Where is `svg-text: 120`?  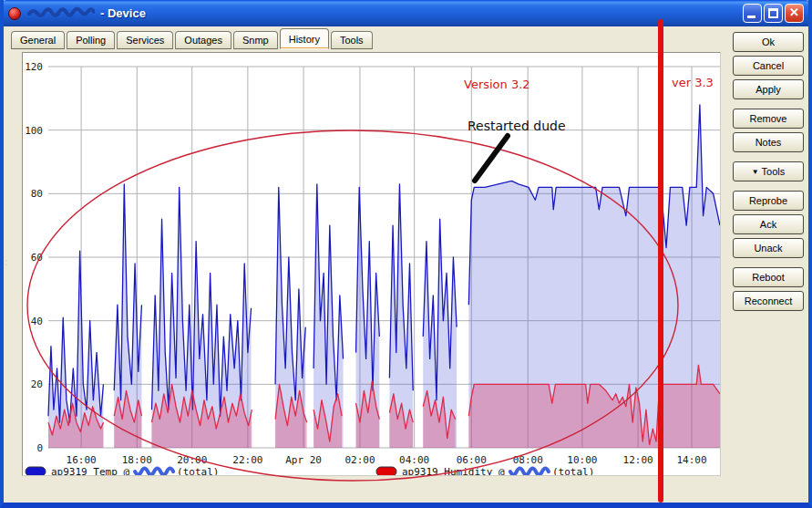 svg-text: 120 is located at coordinates (34, 67).